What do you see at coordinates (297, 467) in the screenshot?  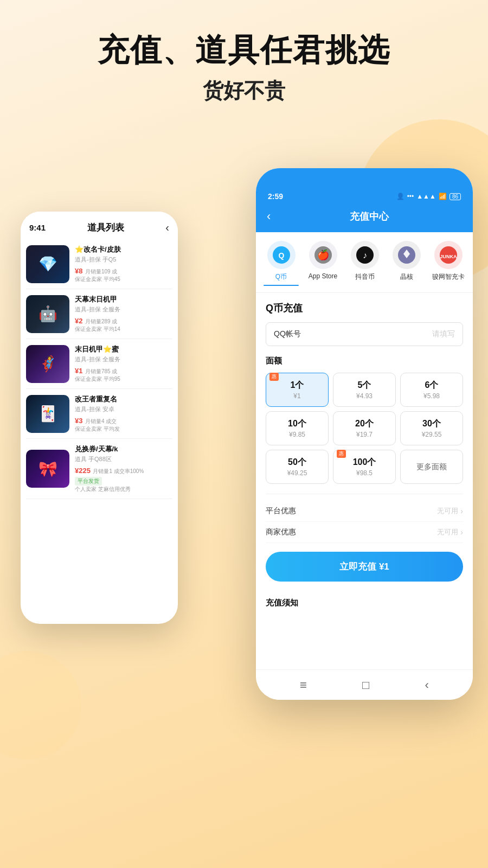 I see `amount-cell-50: 50个 ¥49.25` at bounding box center [297, 467].